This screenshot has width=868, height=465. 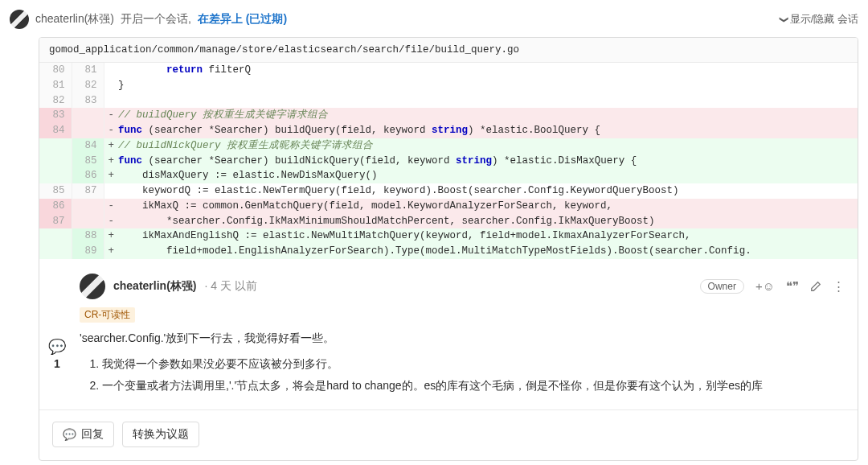 I want to click on toggle-label: 显示/隐藏 会话, so click(x=825, y=19).